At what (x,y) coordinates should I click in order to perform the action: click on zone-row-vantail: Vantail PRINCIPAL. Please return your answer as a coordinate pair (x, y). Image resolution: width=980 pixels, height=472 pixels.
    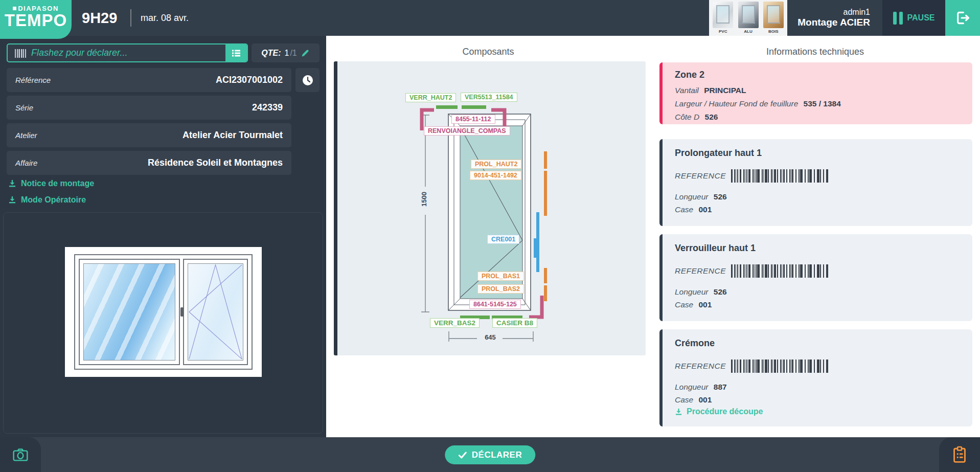
    Looking at the image, I should click on (817, 90).